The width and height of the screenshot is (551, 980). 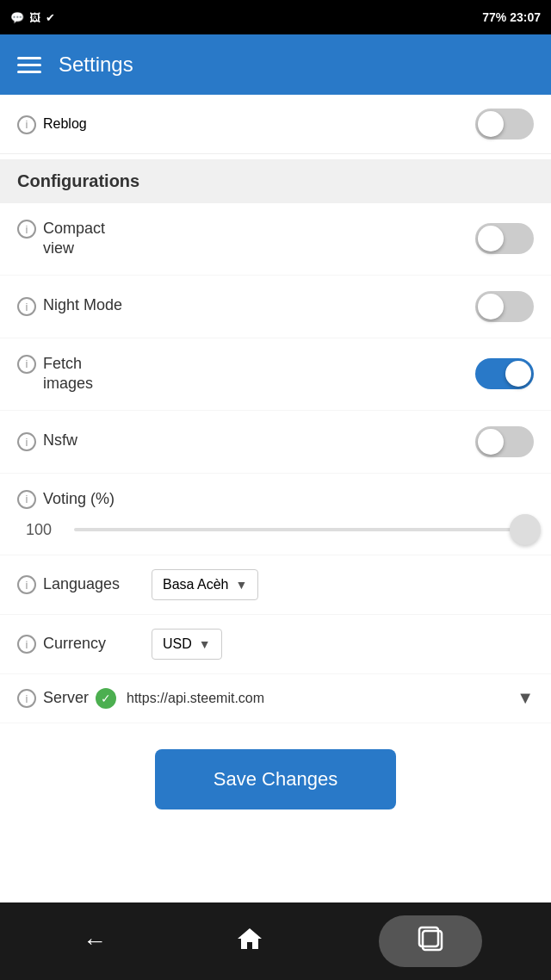 I want to click on reblog-label: Reblog, so click(x=65, y=124).